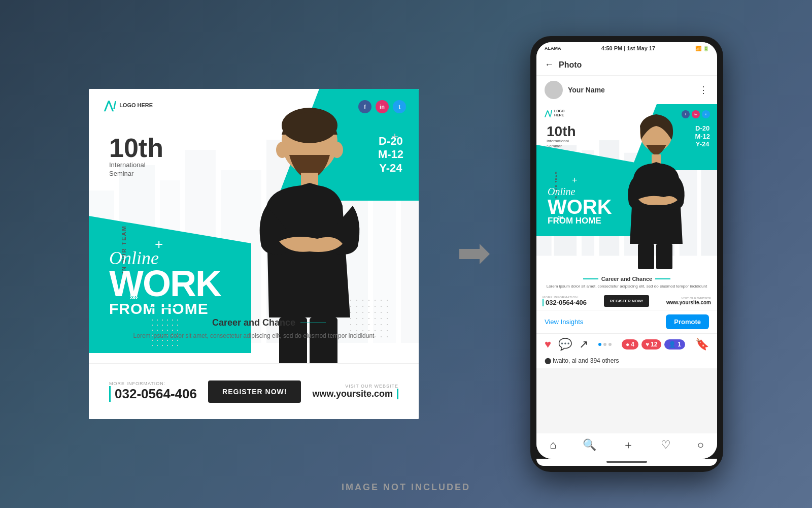 The image size is (812, 508). I want to click on phone-liked-by: ⬤ lwaito, al and 394 others, so click(627, 362).